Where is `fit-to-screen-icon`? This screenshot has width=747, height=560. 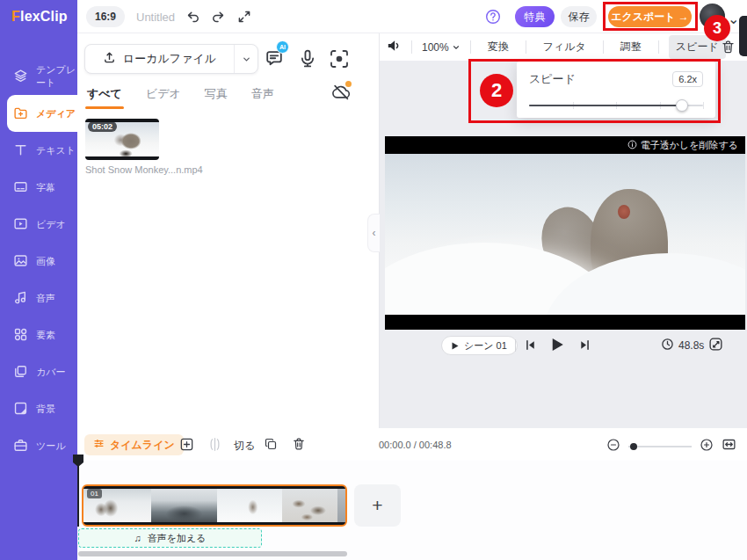
fit-to-screen-icon is located at coordinates (729, 447).